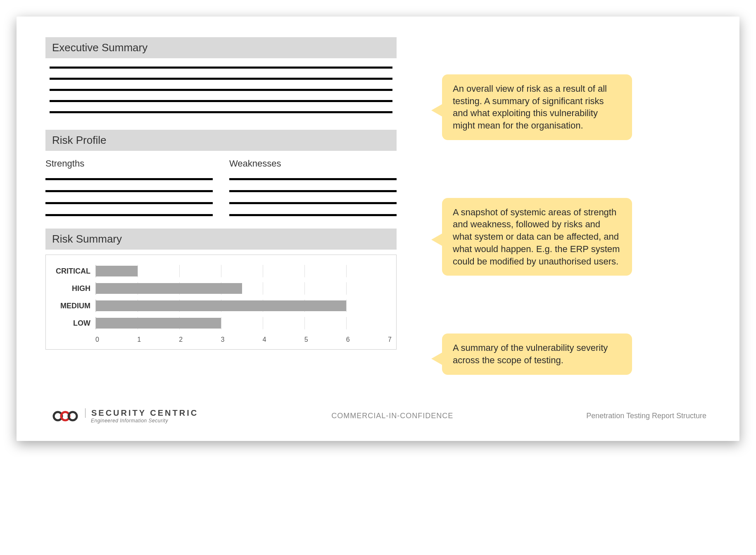 This screenshot has width=756, height=555. I want to click on document-title: Penetration Testing Report Structure, so click(646, 416).